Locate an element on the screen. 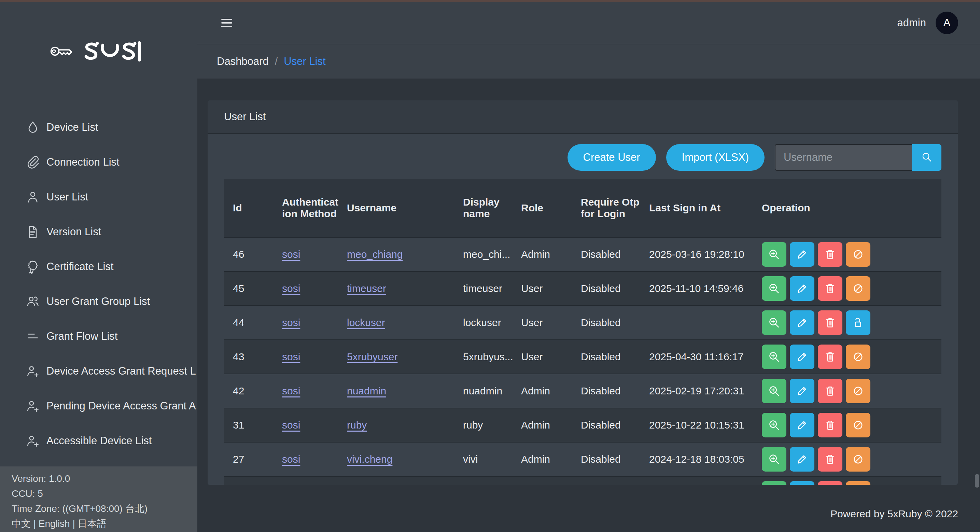 Image resolution: width=980 pixels, height=532 pixels. create-user-button: Create User is located at coordinates (612, 158).